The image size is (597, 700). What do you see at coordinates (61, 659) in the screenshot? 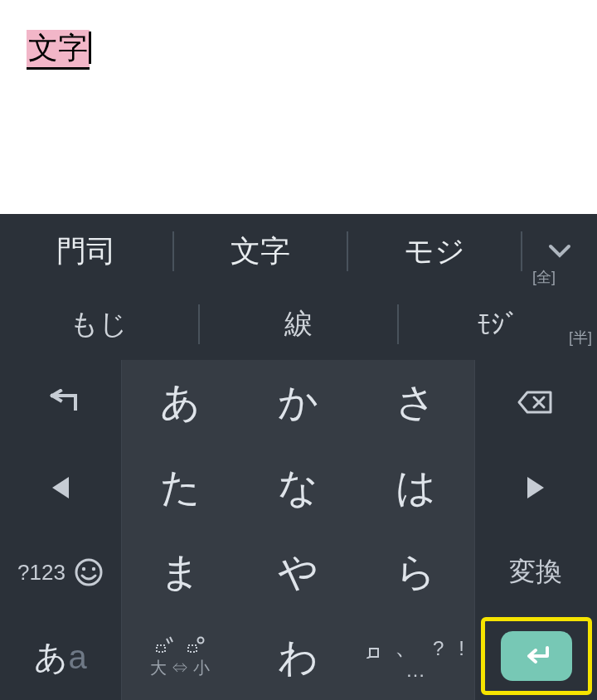
I see `language-toggle-key: あa` at bounding box center [61, 659].